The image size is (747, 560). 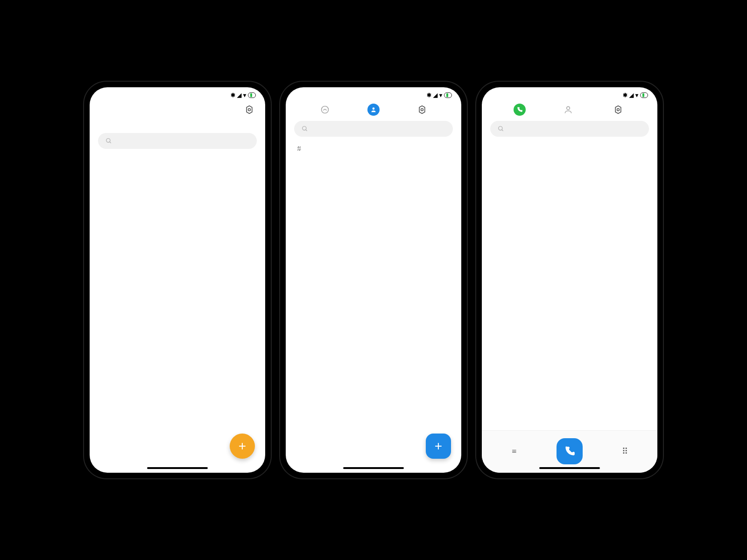 What do you see at coordinates (177, 94) in the screenshot?
I see `status-bar: ✱ ◢ ▾` at bounding box center [177, 94].